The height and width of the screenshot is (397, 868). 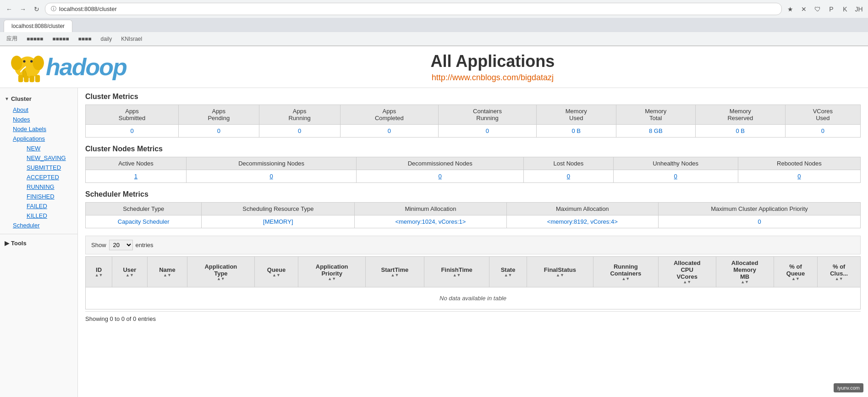 What do you see at coordinates (276, 272) in the screenshot?
I see `at-header-queue: Queue▲▼` at bounding box center [276, 272].